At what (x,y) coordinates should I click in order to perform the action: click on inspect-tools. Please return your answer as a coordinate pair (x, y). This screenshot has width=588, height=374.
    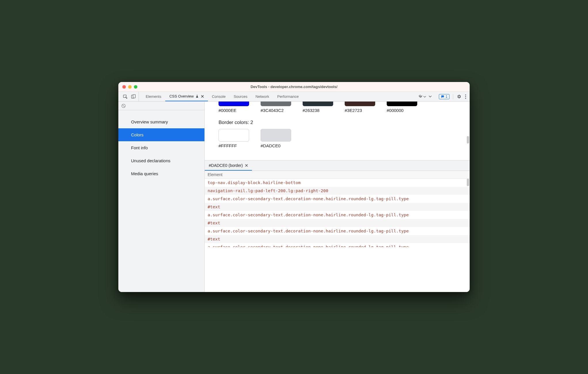
    Looking at the image, I should click on (130, 97).